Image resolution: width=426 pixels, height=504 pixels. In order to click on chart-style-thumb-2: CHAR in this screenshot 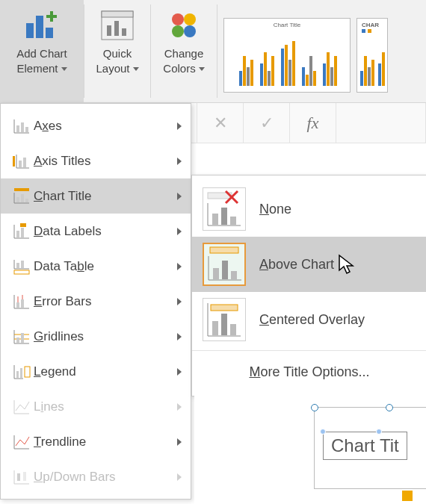, I will do `click(372, 55)`.